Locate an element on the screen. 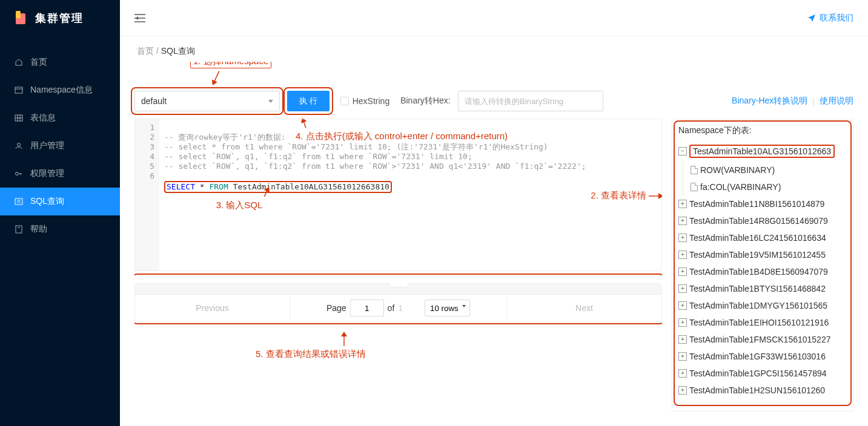 The width and height of the screenshot is (868, 426). tree-table-item: +TestAdminTable1GPC5I1561457894 is located at coordinates (763, 373).